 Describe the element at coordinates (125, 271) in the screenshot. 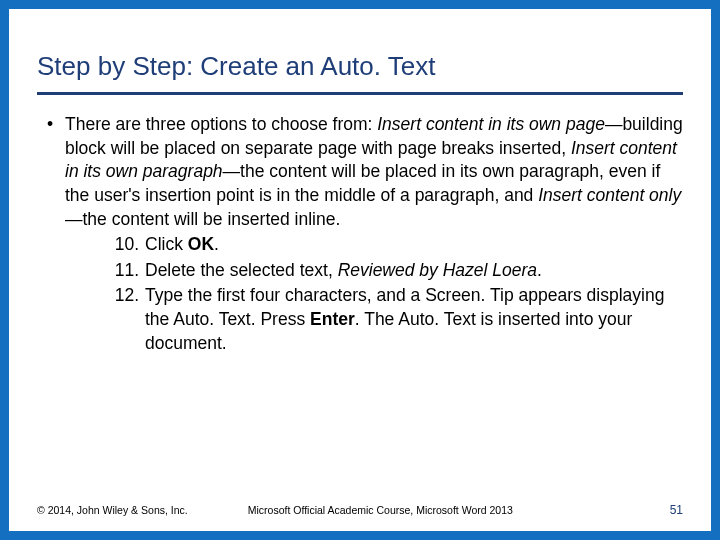

I see `step-number: 11.` at that location.